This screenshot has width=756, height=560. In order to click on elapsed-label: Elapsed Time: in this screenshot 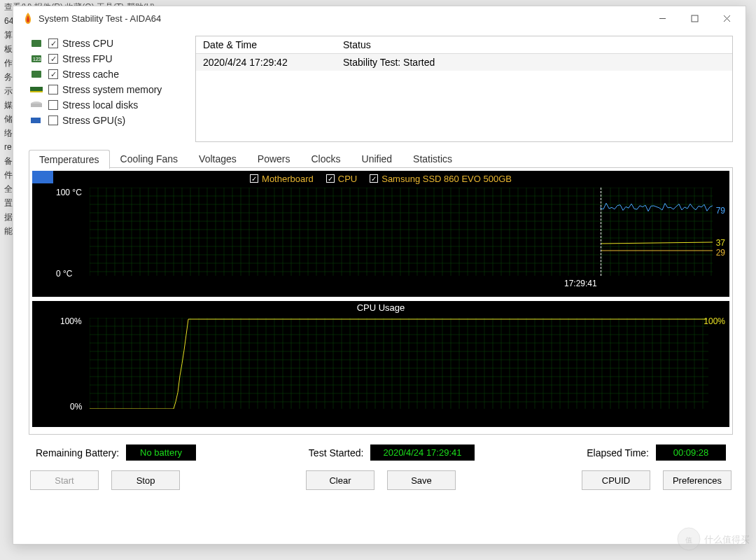, I will do `click(617, 453)`.